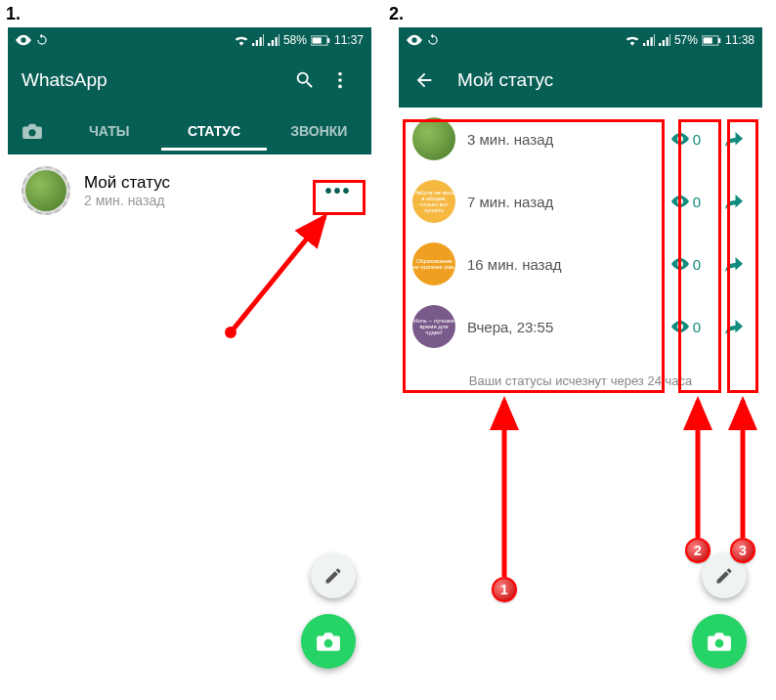 The width and height of the screenshot is (776, 700). Describe the element at coordinates (213, 131) in the screenshot. I see `tab-status: СТАТУС` at that location.